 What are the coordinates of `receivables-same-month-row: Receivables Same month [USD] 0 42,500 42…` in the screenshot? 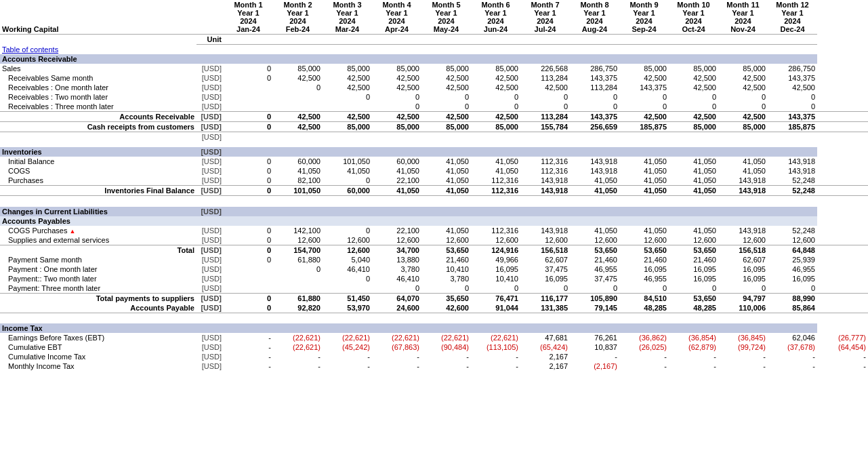 It's located at (434, 78).